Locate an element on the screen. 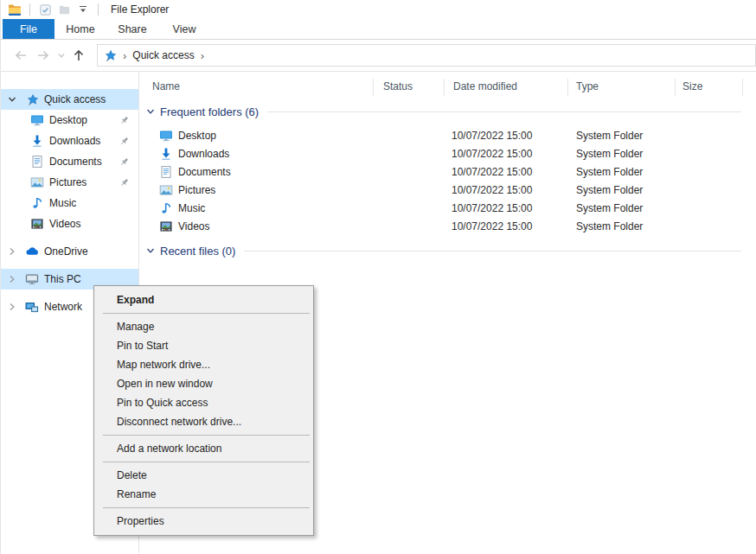  file-row-desktop: Desktop10/07/2022 15:00System Folder is located at coordinates (448, 135).